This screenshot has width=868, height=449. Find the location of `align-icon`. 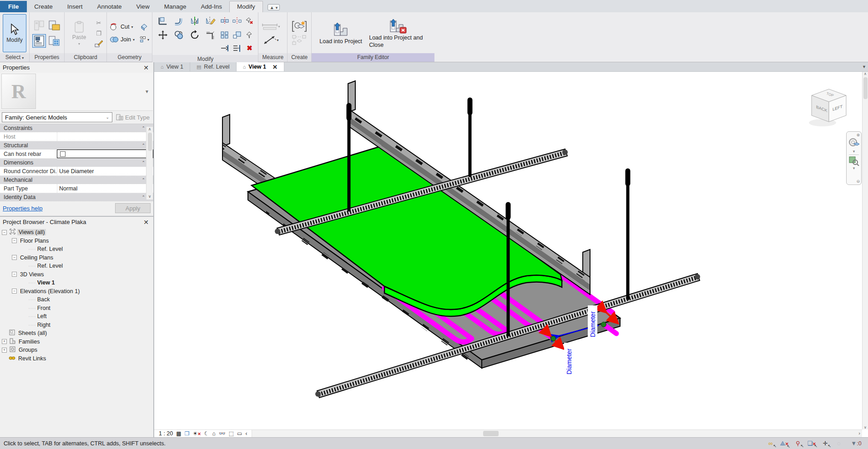

align-icon is located at coordinates (163, 21).